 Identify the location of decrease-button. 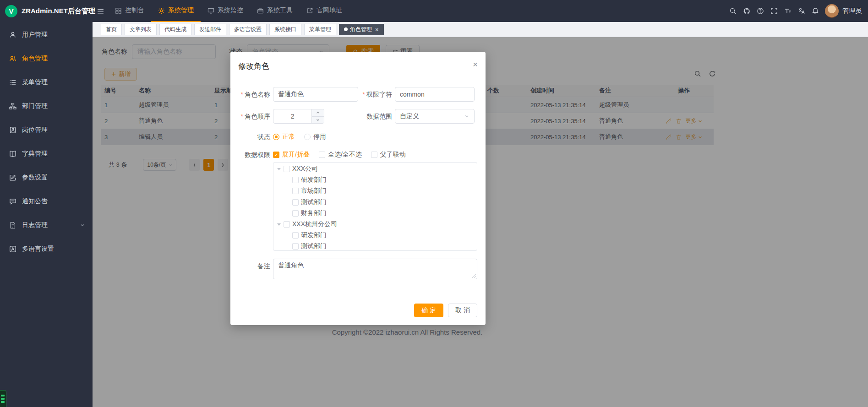
(318, 120).